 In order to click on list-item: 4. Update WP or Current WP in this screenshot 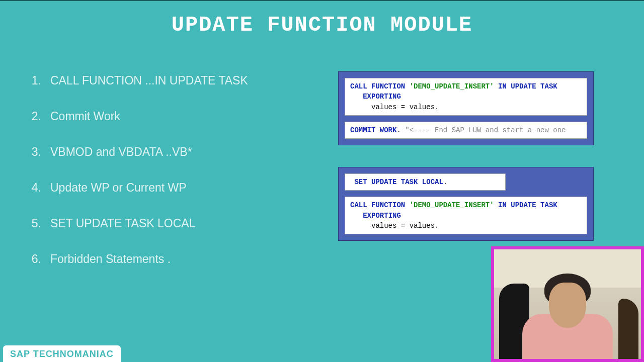, I will do `click(138, 188)`.